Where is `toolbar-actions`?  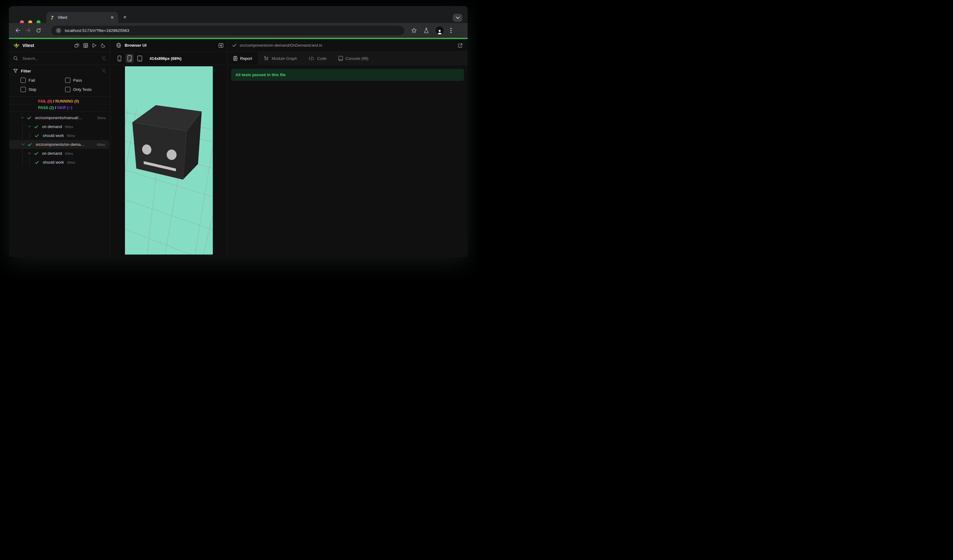 toolbar-actions is located at coordinates (431, 30).